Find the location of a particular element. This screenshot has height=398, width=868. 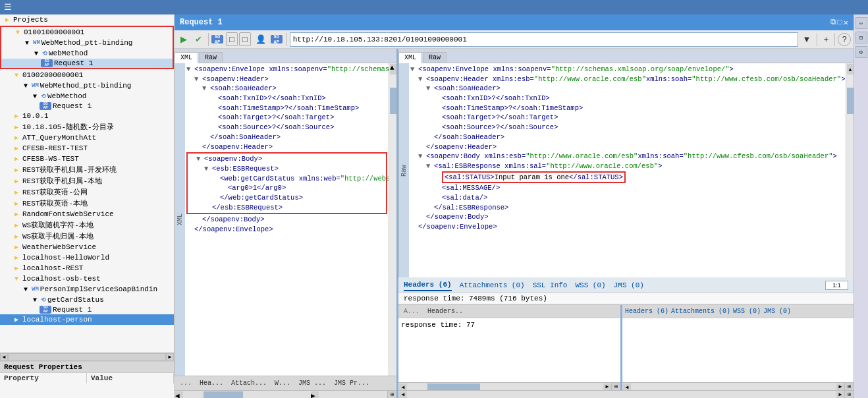

tree-item-english-pub: ▶ REST获取英语-公网 is located at coordinates (87, 192).